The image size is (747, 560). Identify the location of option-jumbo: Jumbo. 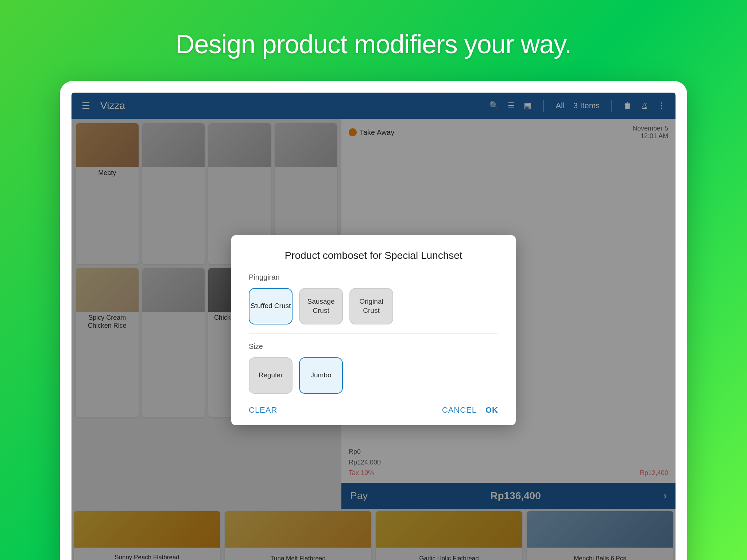
(321, 376).